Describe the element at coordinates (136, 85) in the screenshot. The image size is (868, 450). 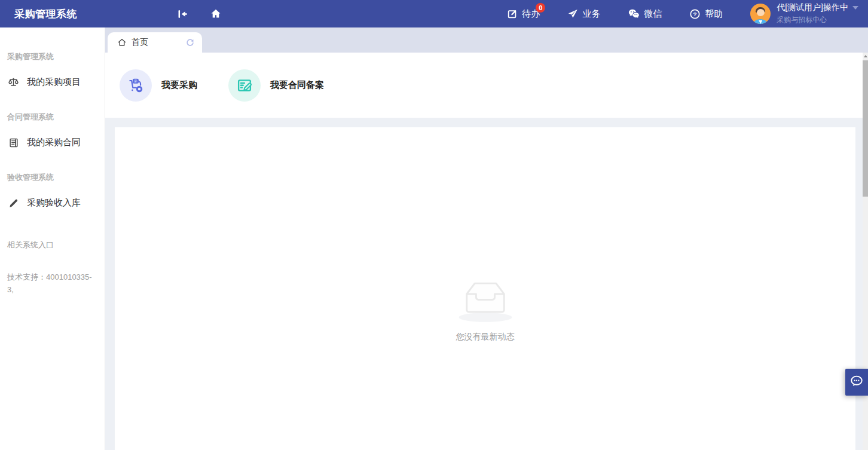
I see `cart-icon: 采` at that location.